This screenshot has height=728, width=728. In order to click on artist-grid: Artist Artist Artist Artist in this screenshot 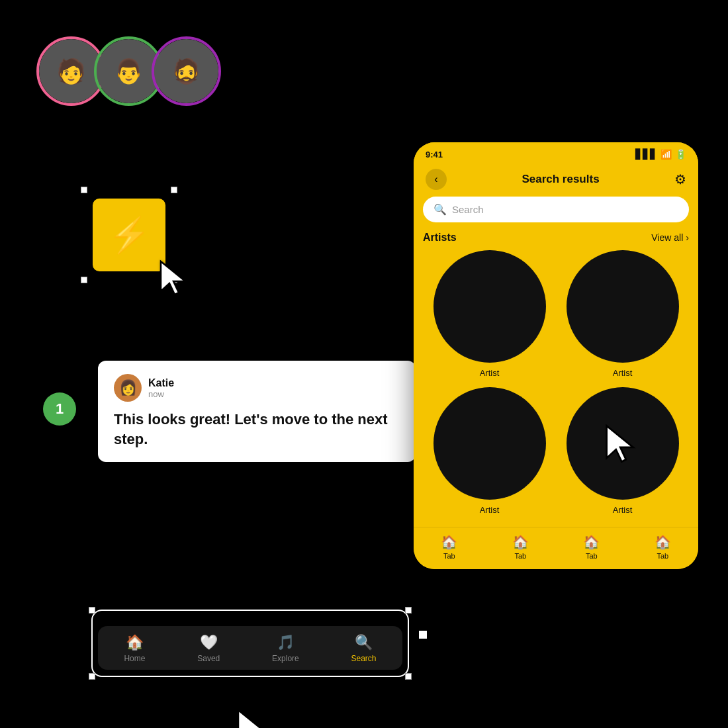, I will do `click(556, 387)`.